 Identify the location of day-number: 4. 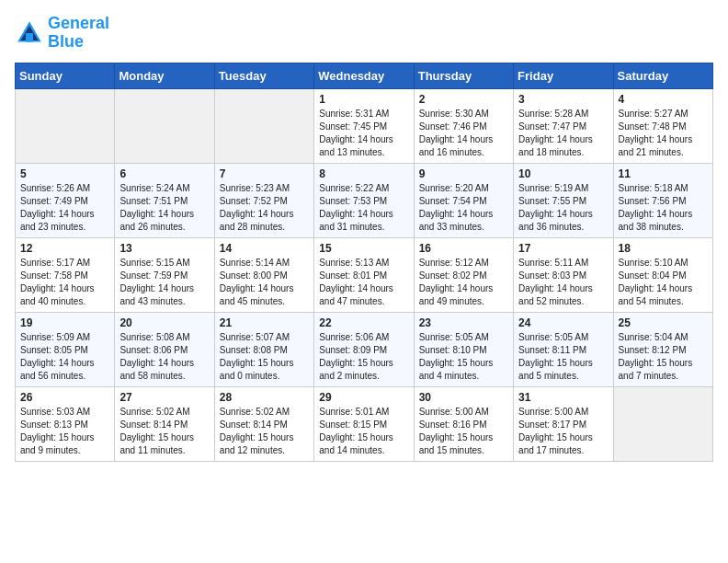
(664, 99).